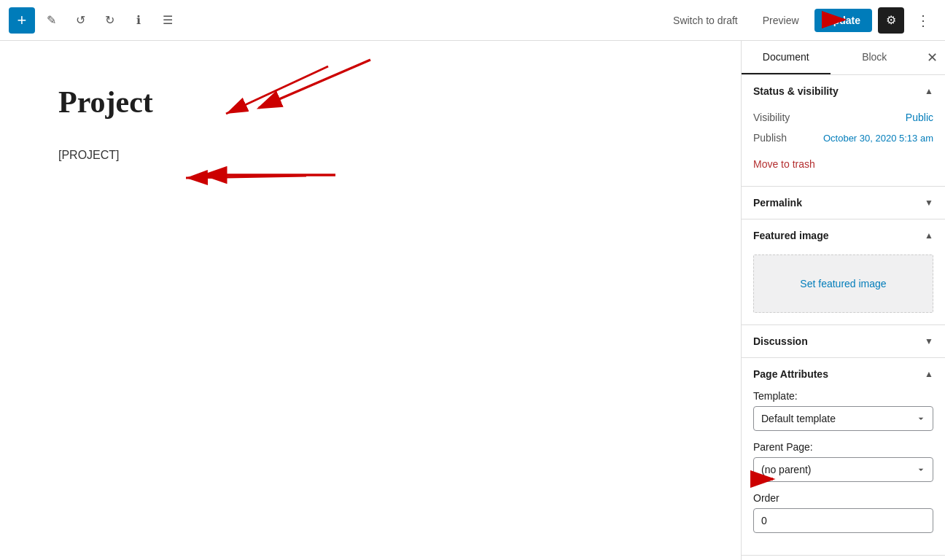  I want to click on parent-page-select: (no parent), so click(843, 470).